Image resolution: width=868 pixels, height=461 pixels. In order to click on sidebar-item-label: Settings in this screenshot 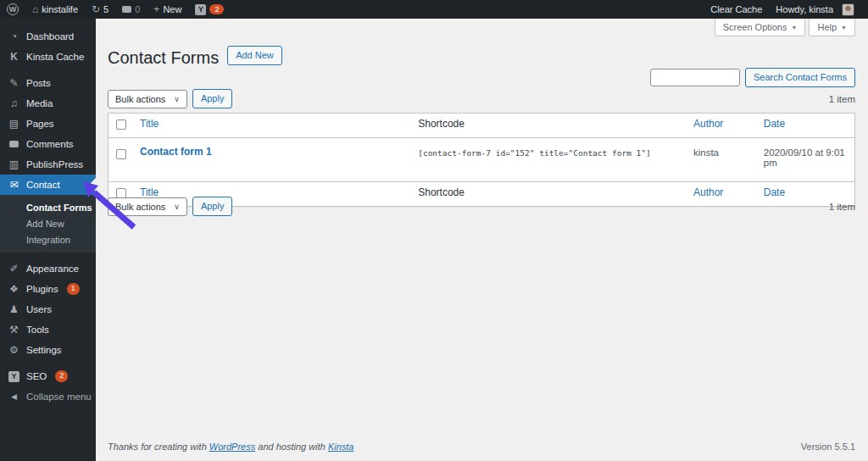, I will do `click(44, 350)`.